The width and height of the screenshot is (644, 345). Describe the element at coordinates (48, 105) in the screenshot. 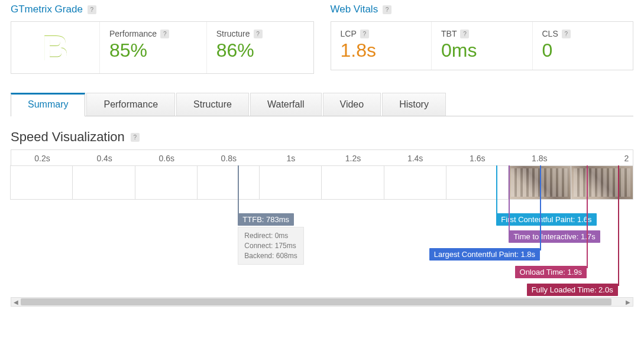

I see `tab-summary: Summary` at that location.